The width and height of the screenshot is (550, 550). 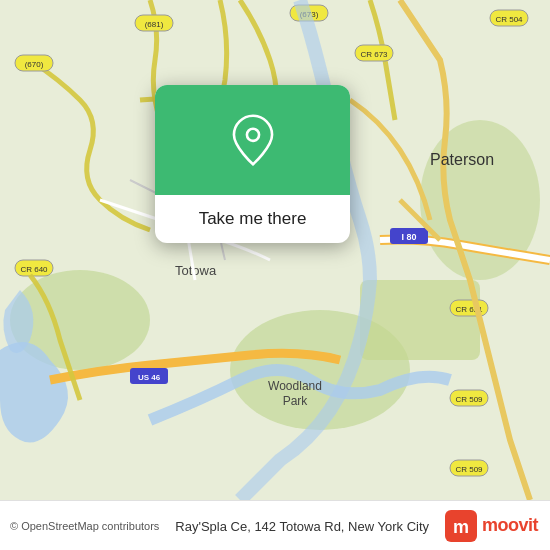 What do you see at coordinates (461, 526) in the screenshot?
I see `moovit-icon: m` at bounding box center [461, 526].